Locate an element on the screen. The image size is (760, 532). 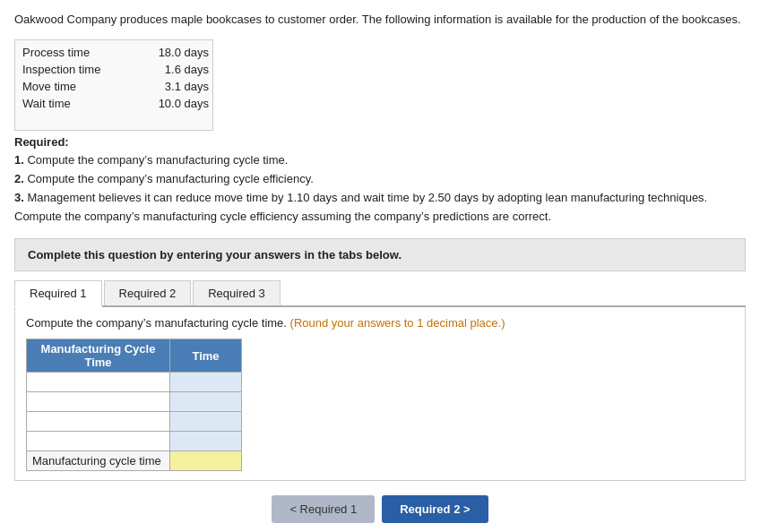
row-value: 1.6 days is located at coordinates (177, 70).